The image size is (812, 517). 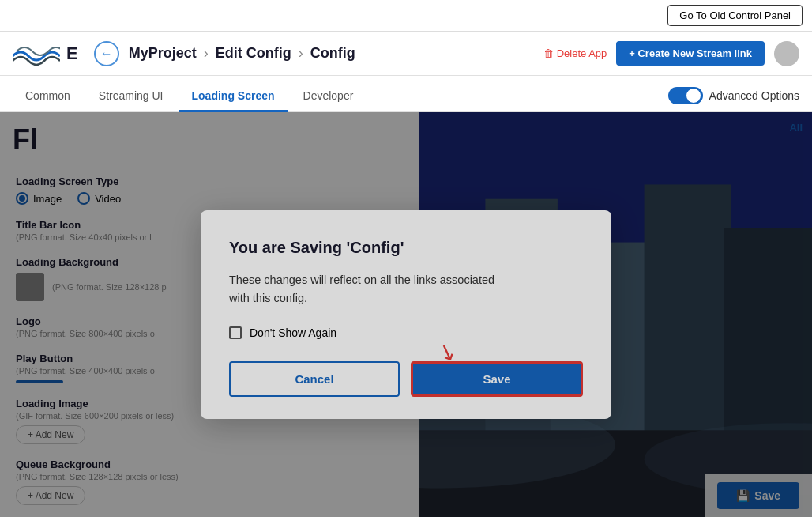 I want to click on advanced-options-label: Advanced Options, so click(x=754, y=96).